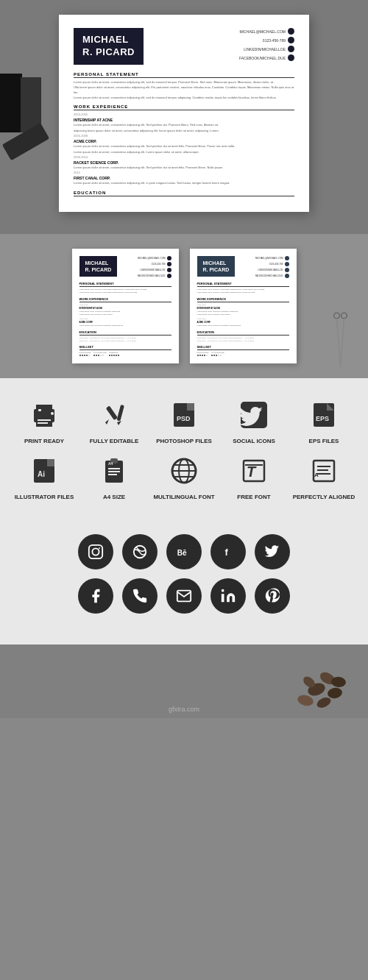 Image resolution: width=368 pixels, height=980 pixels. What do you see at coordinates (227, 552) in the screenshot?
I see `svg-text: f` at bounding box center [227, 552].